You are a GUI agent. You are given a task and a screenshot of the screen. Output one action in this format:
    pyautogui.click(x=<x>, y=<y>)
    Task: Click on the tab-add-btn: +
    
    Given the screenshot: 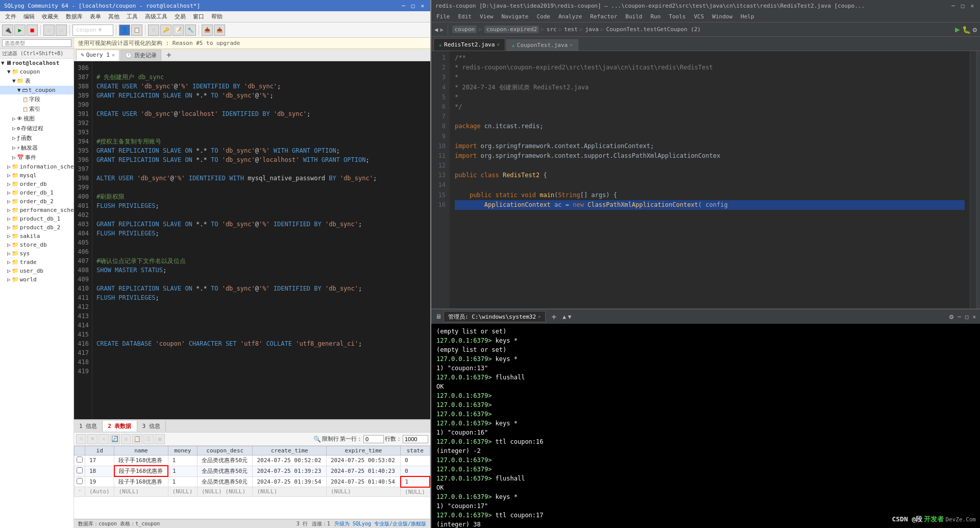 What is the action you would take?
    pyautogui.click(x=169, y=55)
    